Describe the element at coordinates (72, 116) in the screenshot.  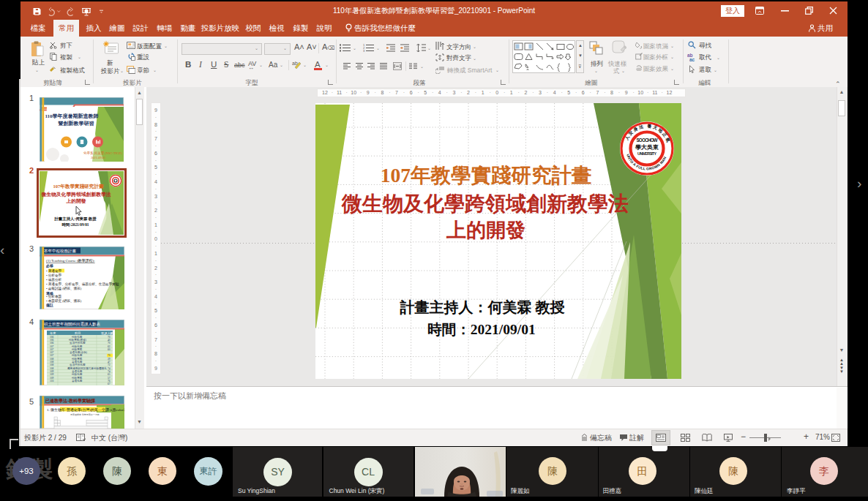
I see `svg-text: 110學年度暑期新進教師` at that location.